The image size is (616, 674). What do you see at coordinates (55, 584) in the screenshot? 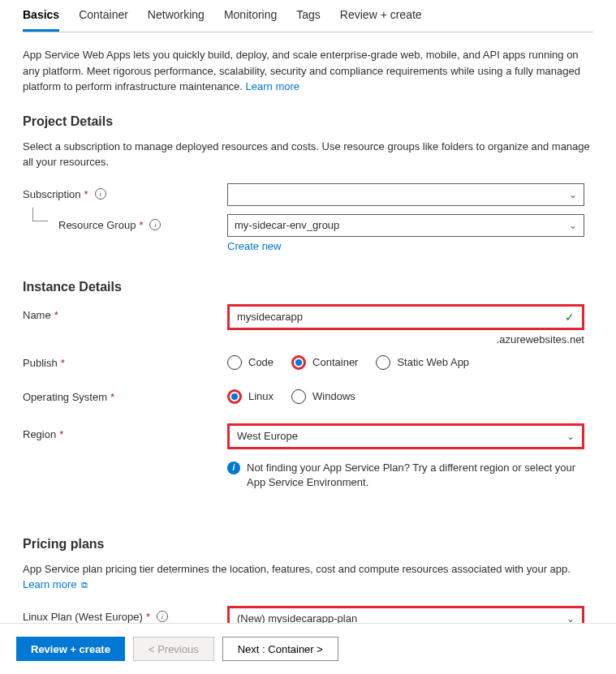
I see `pricing-learn-more-link: Learn more ⧉` at bounding box center [55, 584].